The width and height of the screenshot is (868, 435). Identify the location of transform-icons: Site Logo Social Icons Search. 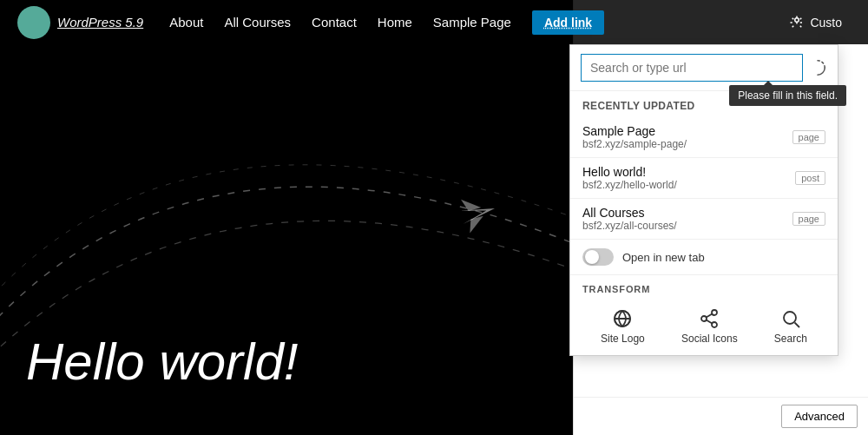
(704, 326).